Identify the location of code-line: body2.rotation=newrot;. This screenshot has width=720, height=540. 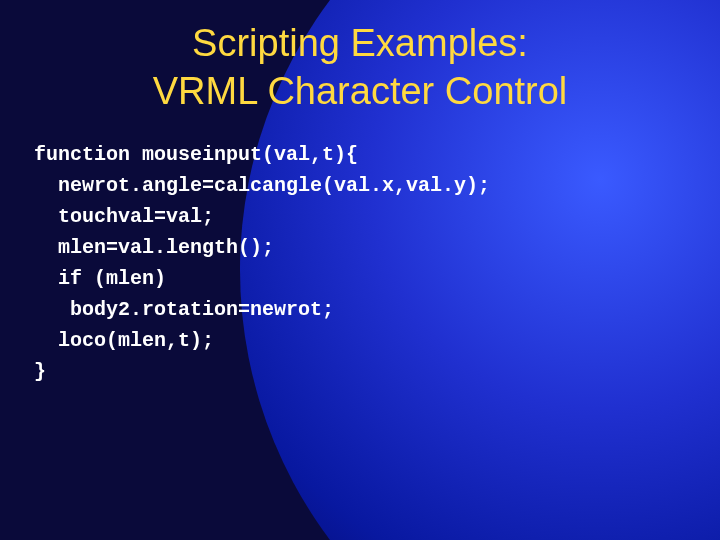
(184, 310).